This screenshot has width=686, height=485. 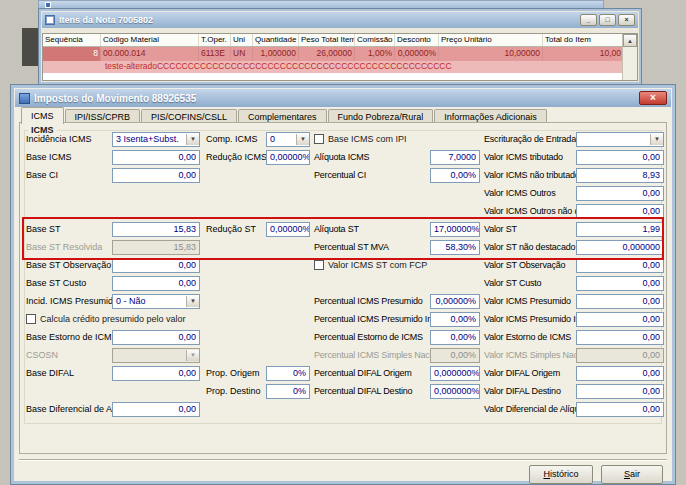 What do you see at coordinates (150, 40) in the screenshot?
I see `column-header-codigo-material: Código Material` at bounding box center [150, 40].